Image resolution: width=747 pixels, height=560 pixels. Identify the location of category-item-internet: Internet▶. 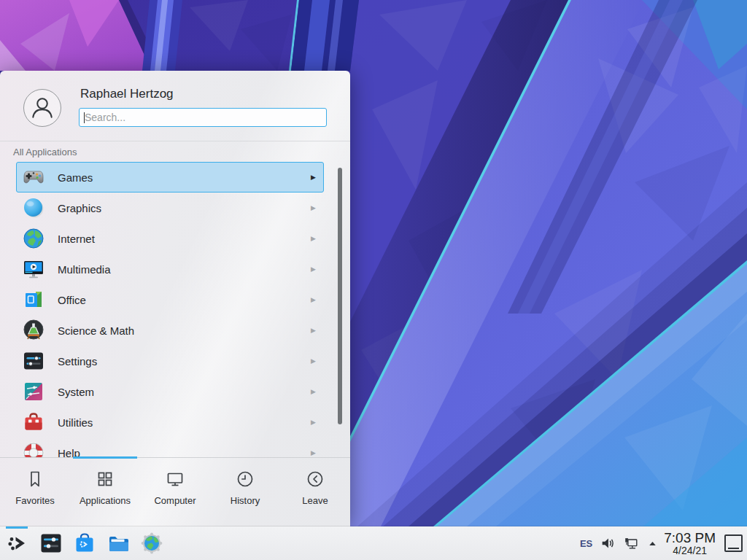
(170, 238).